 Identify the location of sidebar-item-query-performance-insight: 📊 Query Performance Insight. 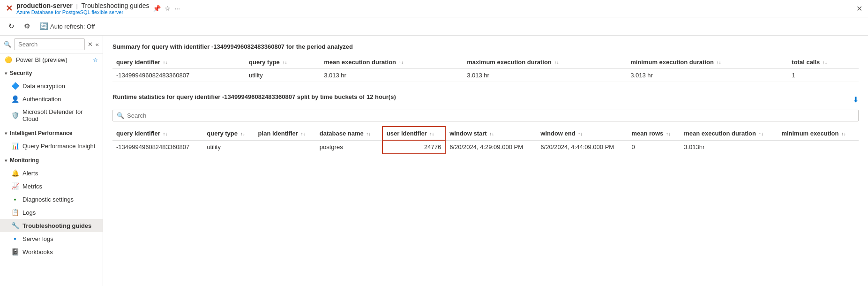
(52, 146).